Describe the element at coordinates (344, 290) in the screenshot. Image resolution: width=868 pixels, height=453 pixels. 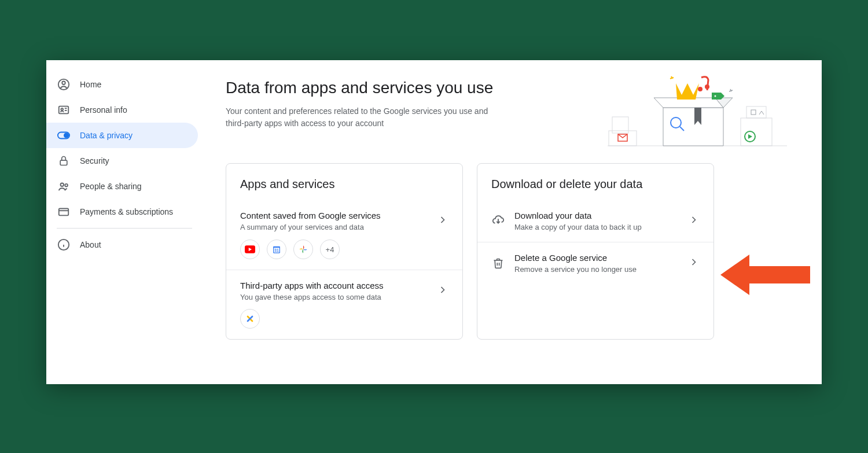
I see `row-third-party-apps: Third-party apps with account access You…` at that location.